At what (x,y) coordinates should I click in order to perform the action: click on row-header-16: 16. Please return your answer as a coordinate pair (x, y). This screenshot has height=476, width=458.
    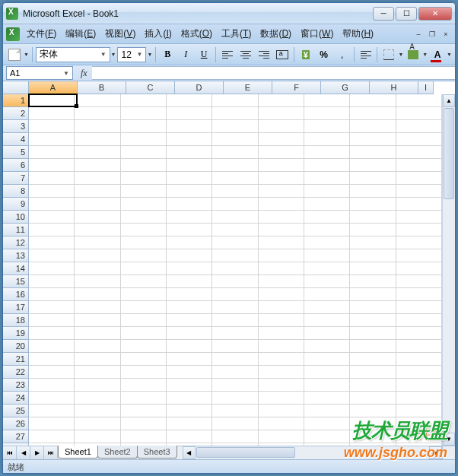
    Looking at the image, I should click on (16, 295).